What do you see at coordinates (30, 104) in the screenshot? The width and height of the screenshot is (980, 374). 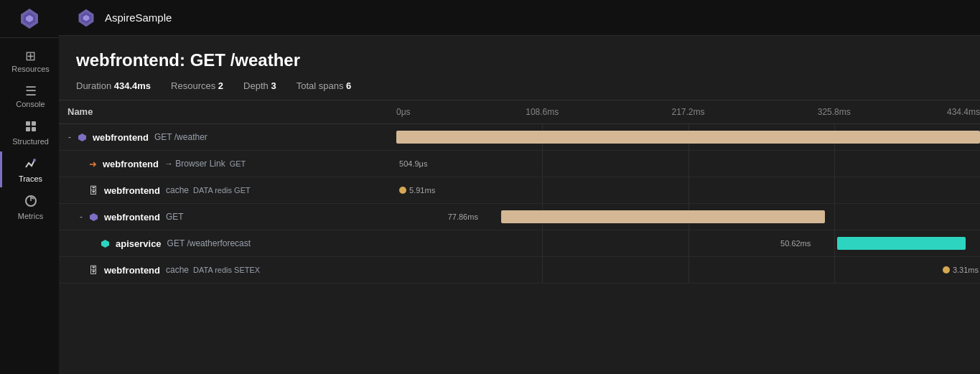 I see `sidebar-item-console-label: Console` at bounding box center [30, 104].